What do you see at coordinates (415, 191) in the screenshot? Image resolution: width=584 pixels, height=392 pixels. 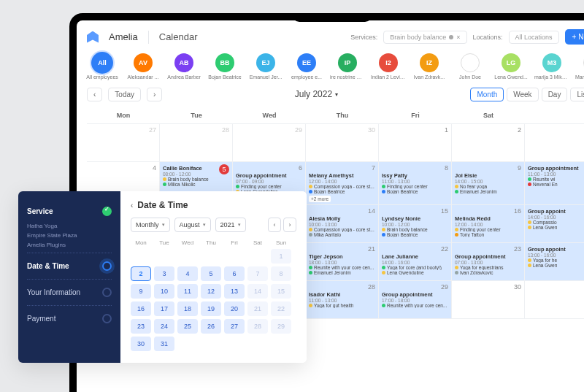 I see `event-tag: Bojan Beatrice` at bounding box center [415, 191].